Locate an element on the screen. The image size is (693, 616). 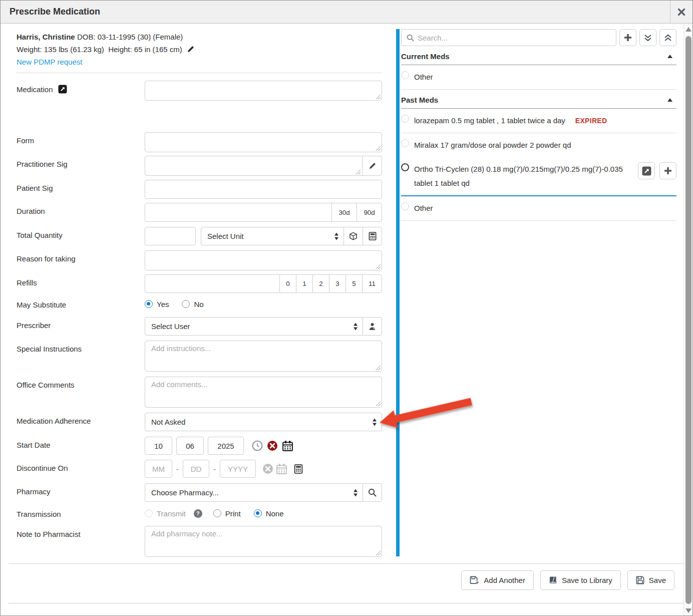
close-button is located at coordinates (681, 12).